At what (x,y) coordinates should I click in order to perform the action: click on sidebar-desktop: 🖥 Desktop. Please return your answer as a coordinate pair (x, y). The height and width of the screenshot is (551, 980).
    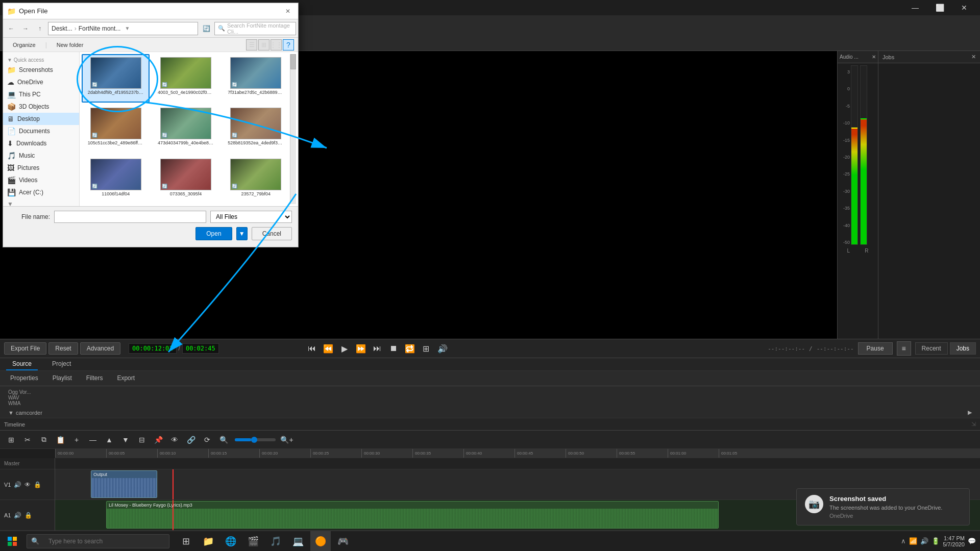
    Looking at the image, I should click on (41, 119).